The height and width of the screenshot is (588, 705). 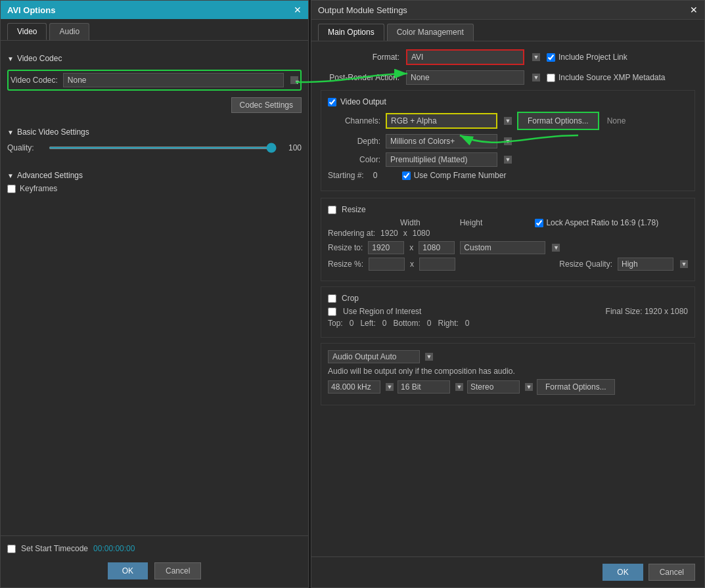 What do you see at coordinates (154, 549) in the screenshot?
I see `timecode-row: Set Start Timecode 00:00:00:00` at bounding box center [154, 549].